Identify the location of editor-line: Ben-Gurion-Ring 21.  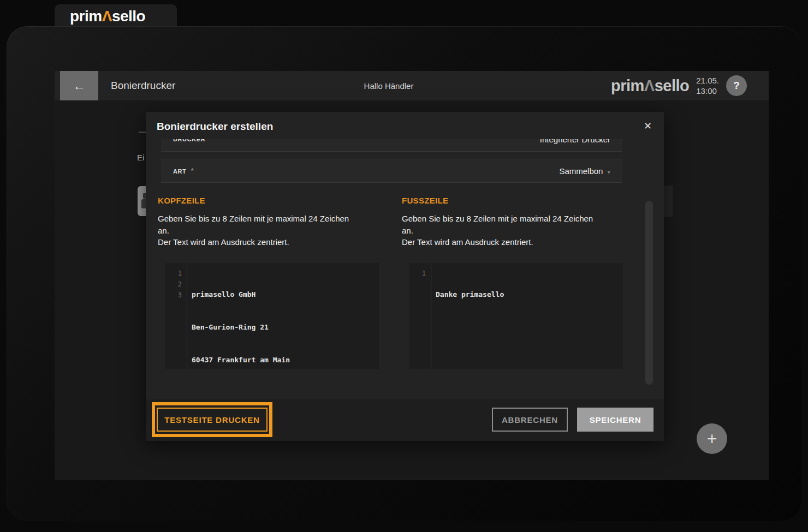
(241, 327).